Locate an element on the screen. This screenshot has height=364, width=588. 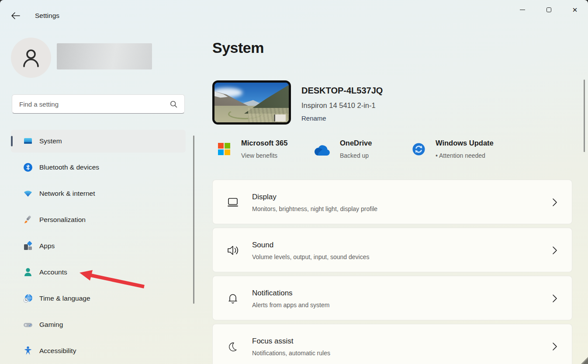
maximize-icon is located at coordinates (549, 10).